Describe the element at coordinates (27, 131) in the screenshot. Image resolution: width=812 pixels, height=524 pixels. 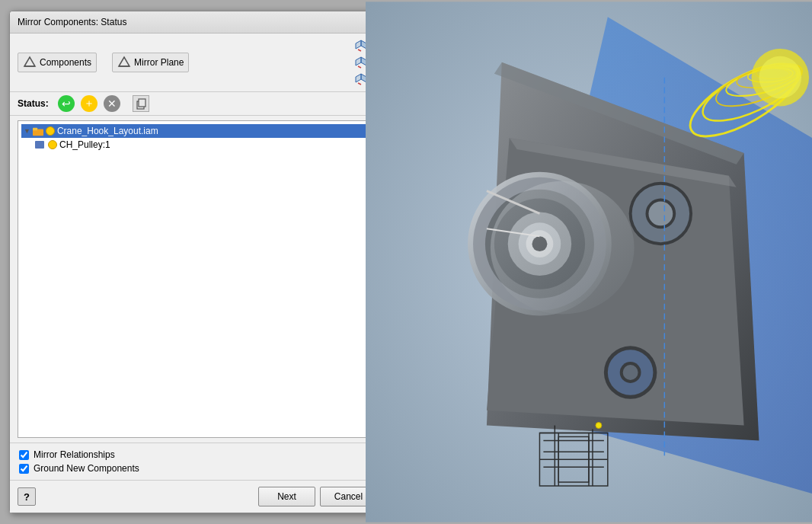
I see `expand-arrow-root: ▼` at that location.